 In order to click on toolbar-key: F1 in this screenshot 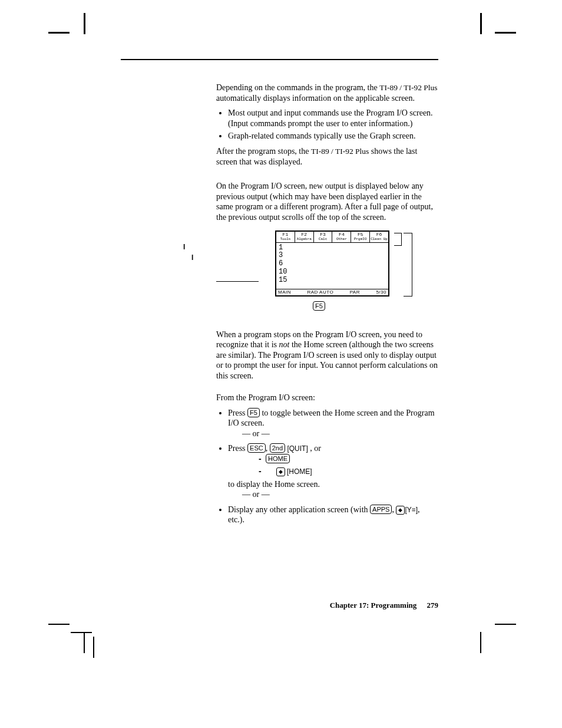, I will do `click(286, 235)`.